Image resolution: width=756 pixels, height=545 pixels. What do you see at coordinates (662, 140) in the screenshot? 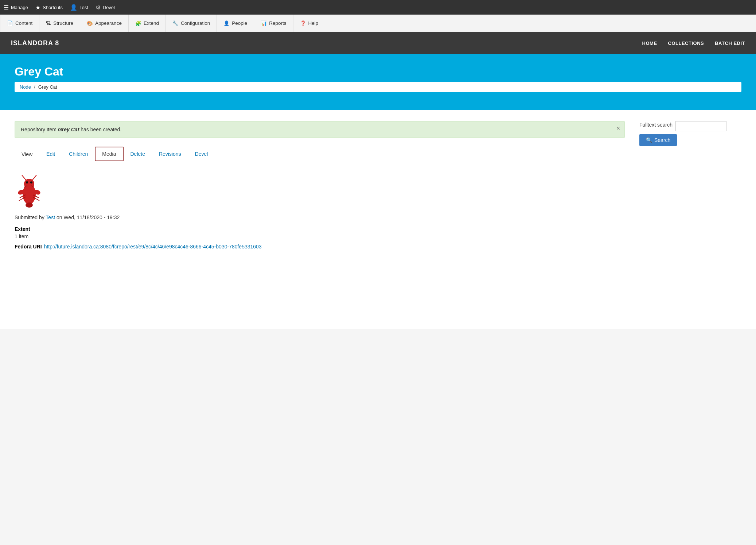
I see `search-button-label: Search` at bounding box center [662, 140].